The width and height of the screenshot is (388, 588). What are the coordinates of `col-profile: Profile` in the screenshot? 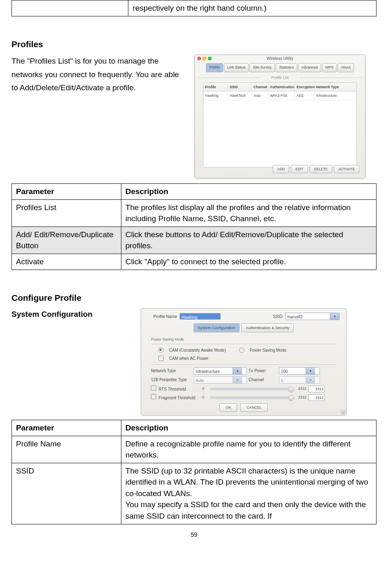 It's located at (216, 87).